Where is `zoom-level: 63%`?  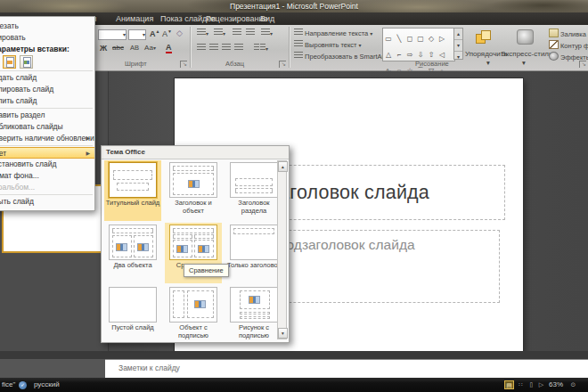 zoom-level: 63% is located at coordinates (556, 385).